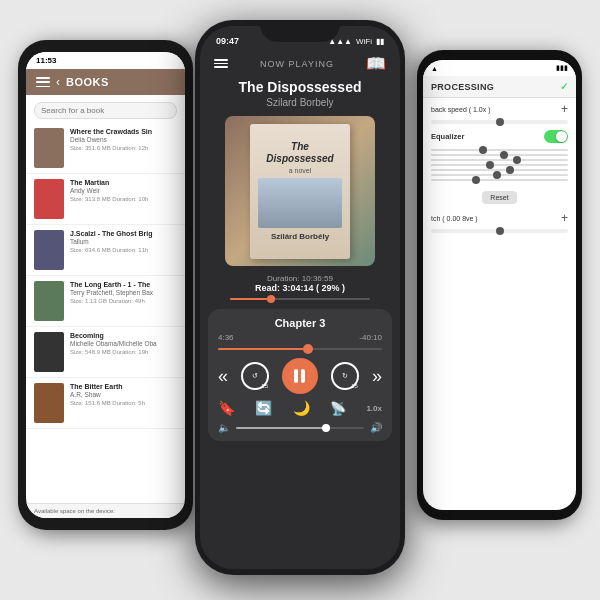  What do you see at coordinates (106, 148) in the screenshot?
I see `list-item: Where the Crawdads Sin Delia Owens Size:…` at bounding box center [106, 148].